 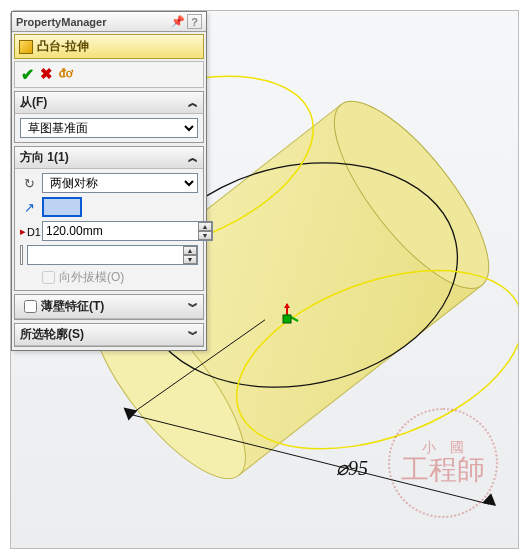 What do you see at coordinates (109, 117) in the screenshot?
I see `section-from: 从(F) ︽ 草图基准面` at bounding box center [109, 117].